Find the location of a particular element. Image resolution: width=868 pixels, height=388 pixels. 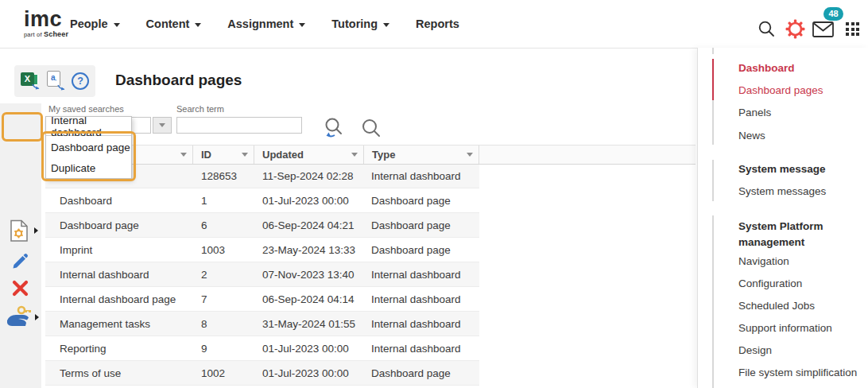

delete-button is located at coordinates (21, 288).